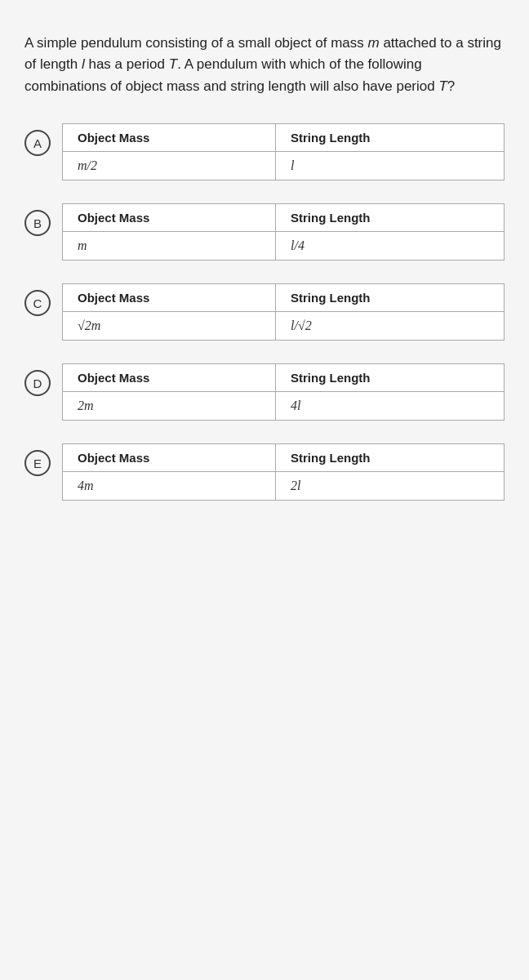 The image size is (529, 980). Describe the element at coordinates (170, 458) in the screenshot. I see `option-e-mass-header: Object Mass` at that location.